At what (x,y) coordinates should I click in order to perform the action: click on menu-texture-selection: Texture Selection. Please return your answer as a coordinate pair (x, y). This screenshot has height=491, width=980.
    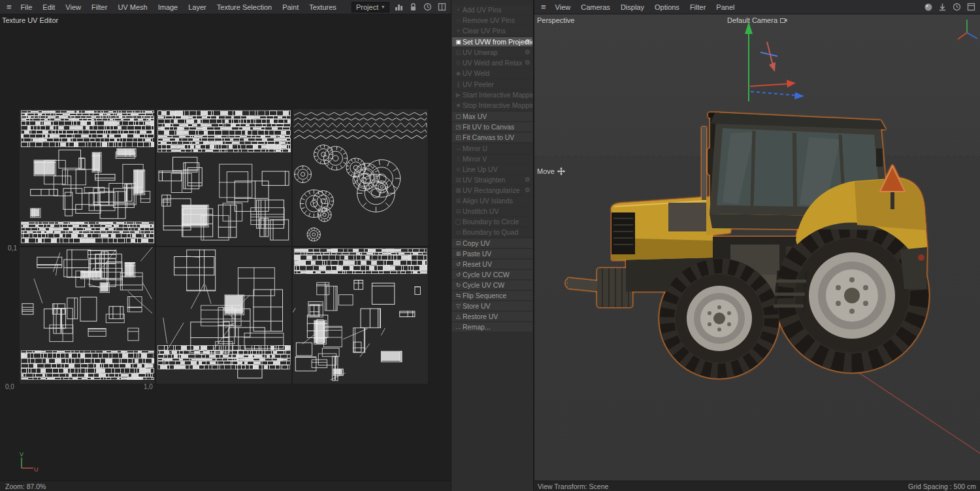
    Looking at the image, I should click on (244, 7).